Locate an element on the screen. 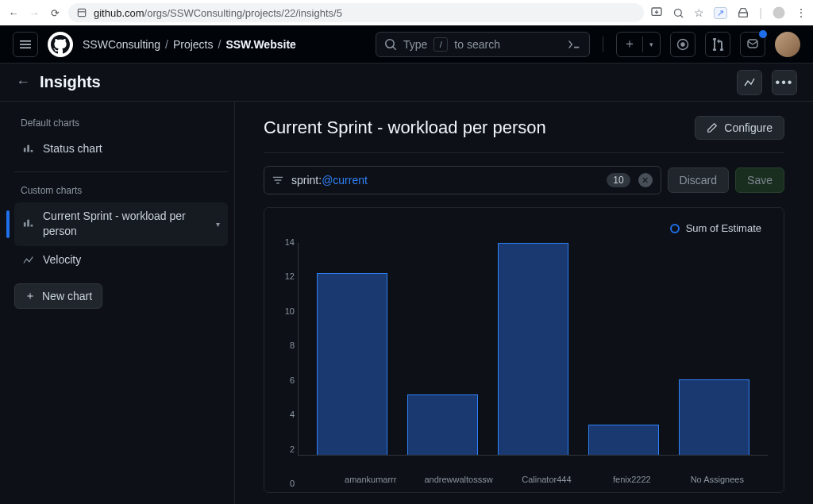 The height and width of the screenshot is (504, 813). github-logo-icon is located at coordinates (60, 44).